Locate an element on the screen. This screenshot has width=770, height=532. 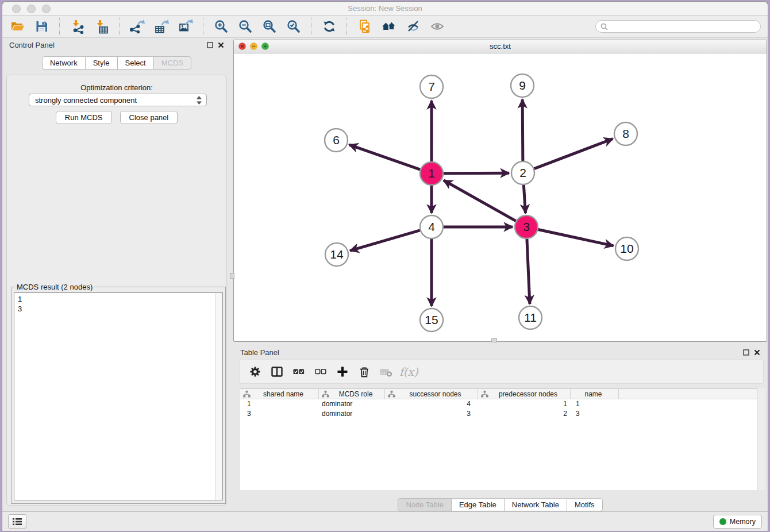
open-folder-button is located at coordinates (18, 26).